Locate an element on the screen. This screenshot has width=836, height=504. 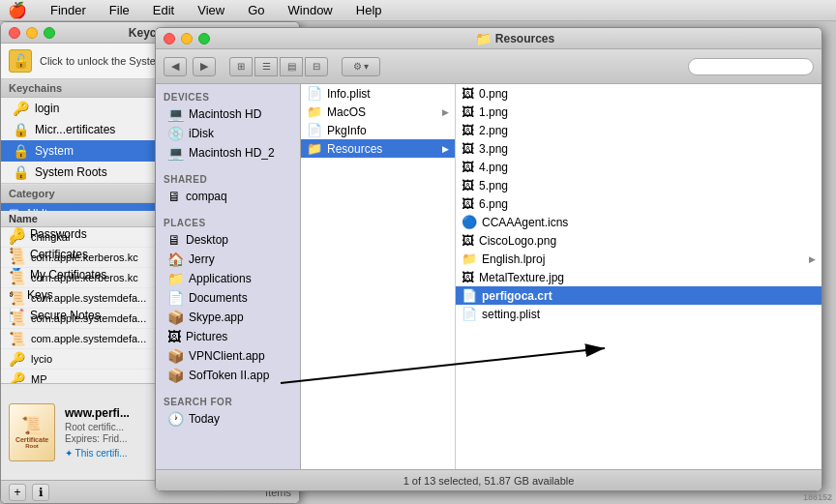
col-item-pkginfo: 📄 PkgInfo is located at coordinates (377, 130).